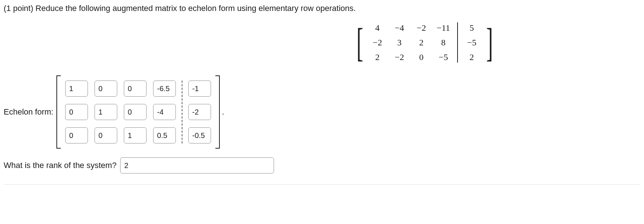  I want to click on cell: 0, so click(421, 57).